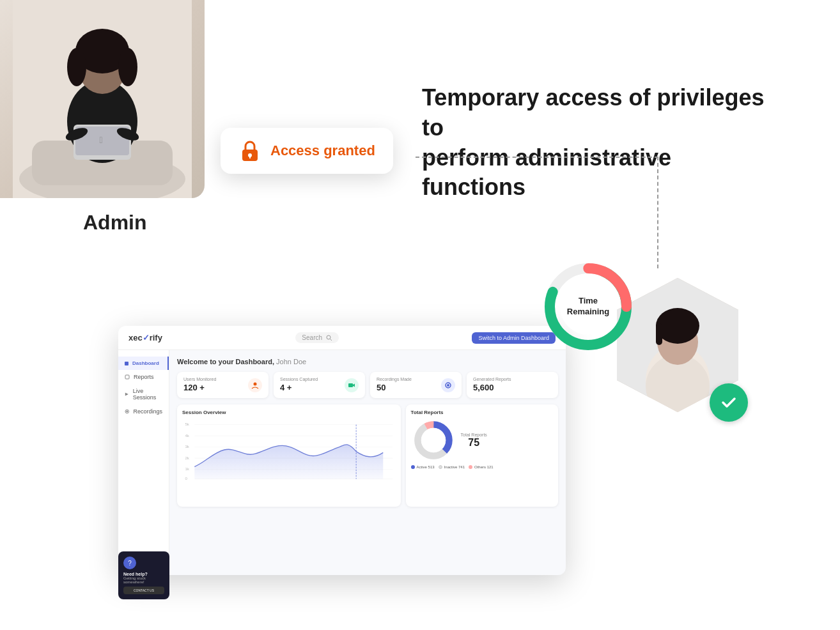 The image size is (840, 630). I want to click on stat-users-monitored: Users Monitored 120 +, so click(222, 385).